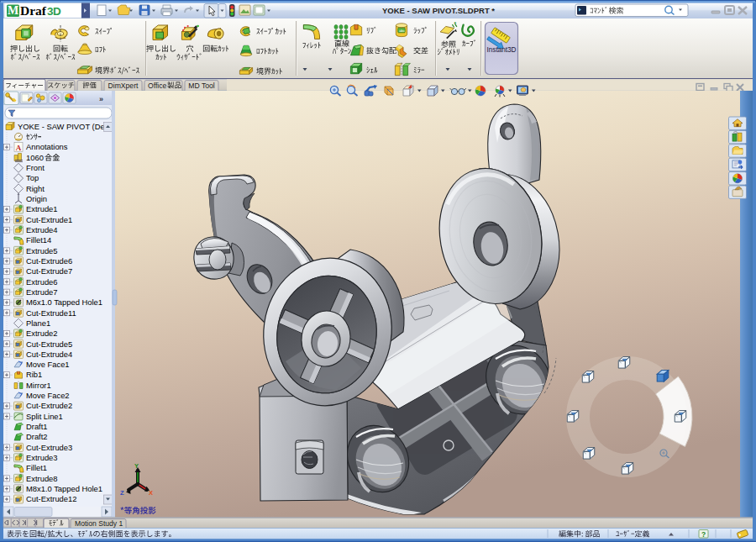 Image resolution: width=756 pixels, height=542 pixels. I want to click on svg-text: Rib1, so click(34, 375).